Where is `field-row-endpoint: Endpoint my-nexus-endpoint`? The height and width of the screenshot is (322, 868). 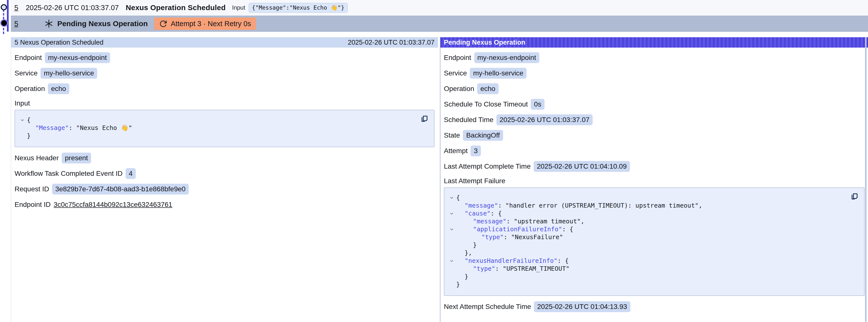 field-row-endpoint: Endpoint my-nexus-endpoint is located at coordinates (226, 58).